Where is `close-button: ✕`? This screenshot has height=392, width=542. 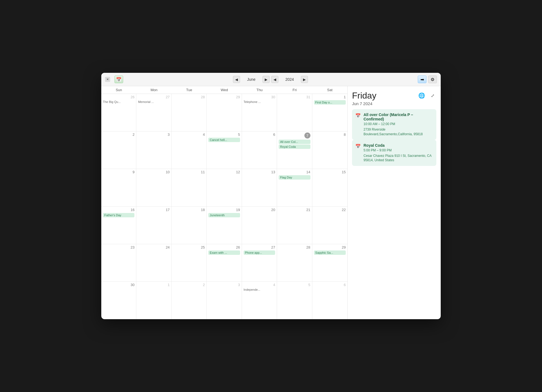
close-button: ✕ is located at coordinates (108, 79).